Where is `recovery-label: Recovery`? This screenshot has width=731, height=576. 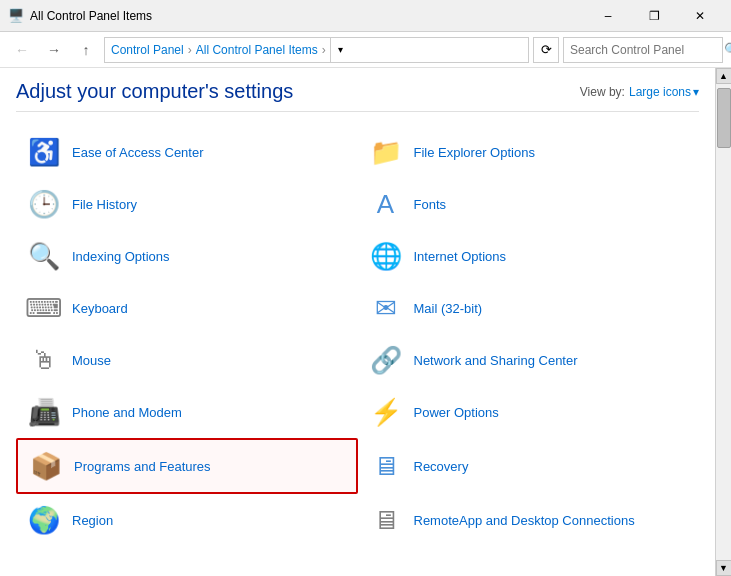
recovery-label: Recovery is located at coordinates (442, 466).